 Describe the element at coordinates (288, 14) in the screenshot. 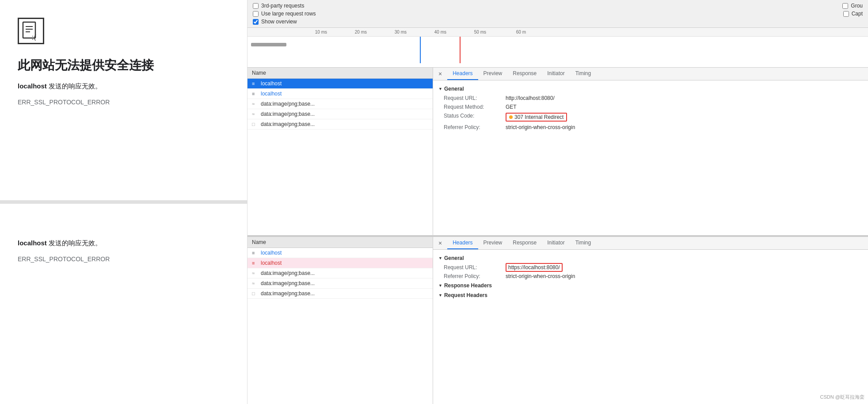

I see `large-rows-label: Use large request rows` at that location.